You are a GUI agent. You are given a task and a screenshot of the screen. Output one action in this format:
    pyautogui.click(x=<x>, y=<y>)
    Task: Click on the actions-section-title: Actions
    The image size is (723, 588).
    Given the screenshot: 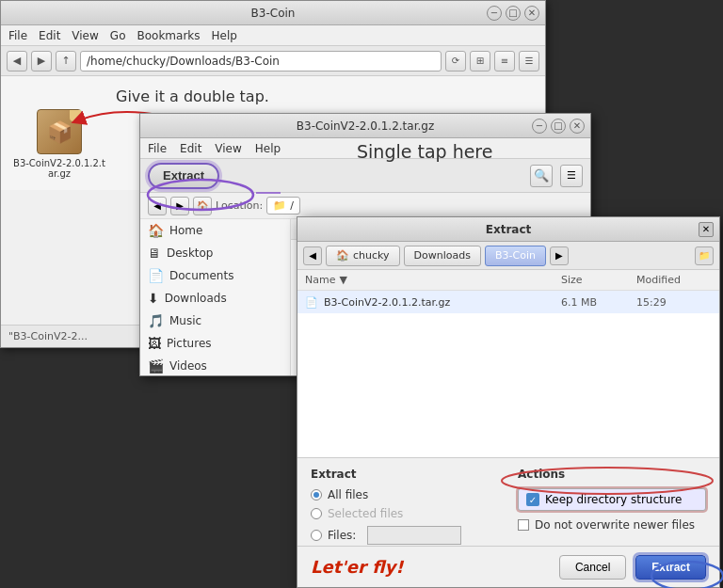 What is the action you would take?
    pyautogui.click(x=612, y=474)
    